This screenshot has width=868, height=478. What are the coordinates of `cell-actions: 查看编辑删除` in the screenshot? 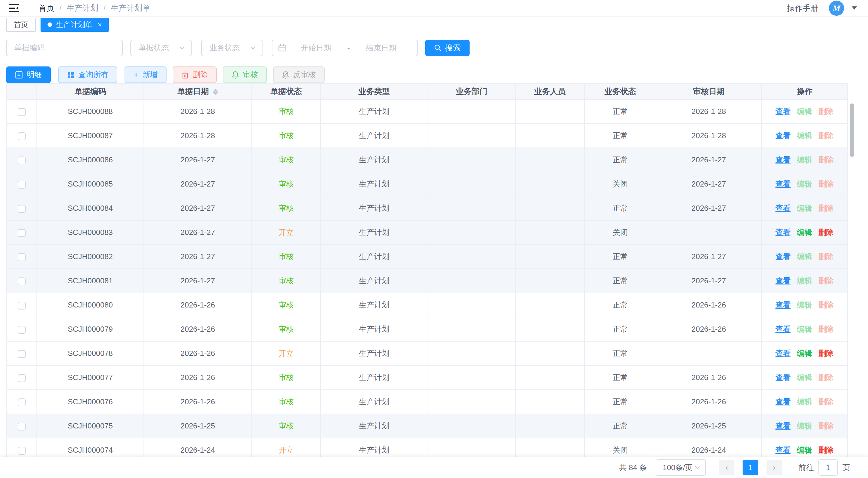 It's located at (805, 136).